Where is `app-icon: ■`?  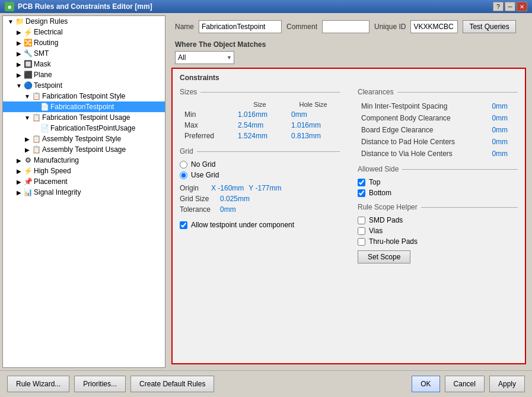 app-icon: ■ is located at coordinates (9, 7).